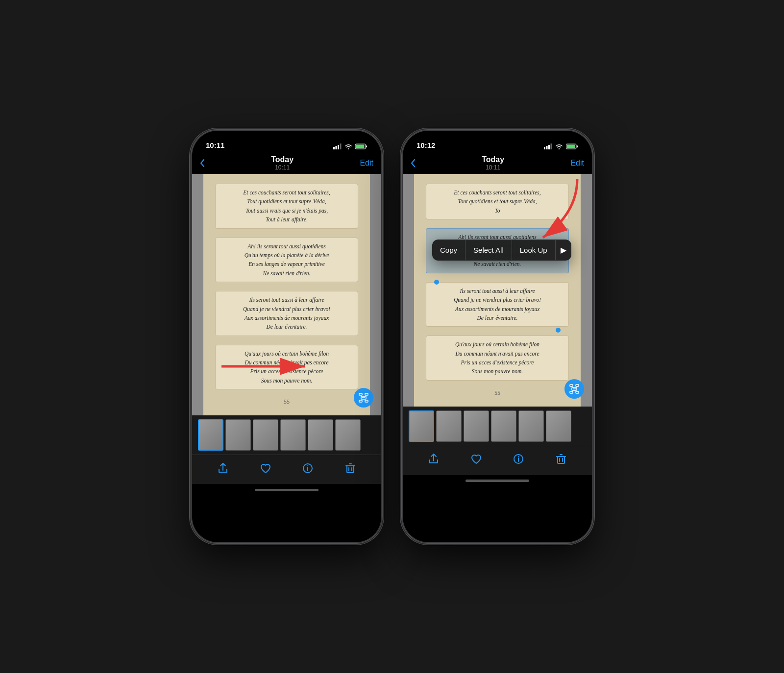  I want to click on phone-1-screen: 10:11, so click(287, 336).